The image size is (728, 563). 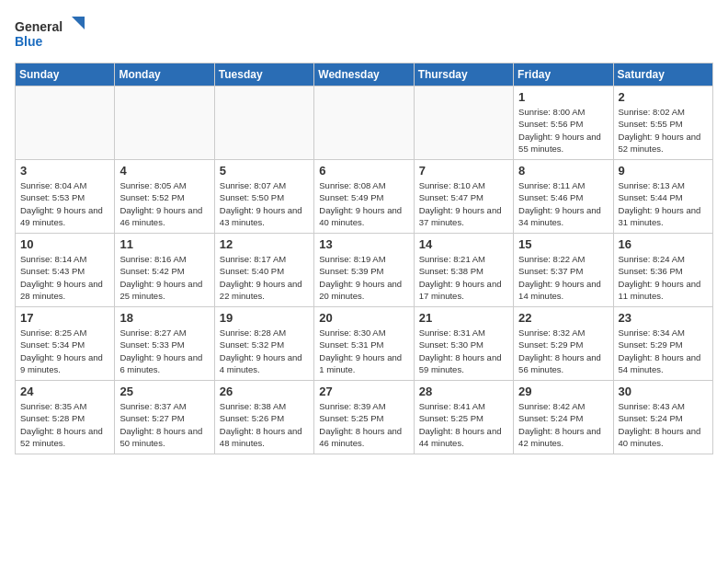 I want to click on svg-text: Blue, so click(x=29, y=41).